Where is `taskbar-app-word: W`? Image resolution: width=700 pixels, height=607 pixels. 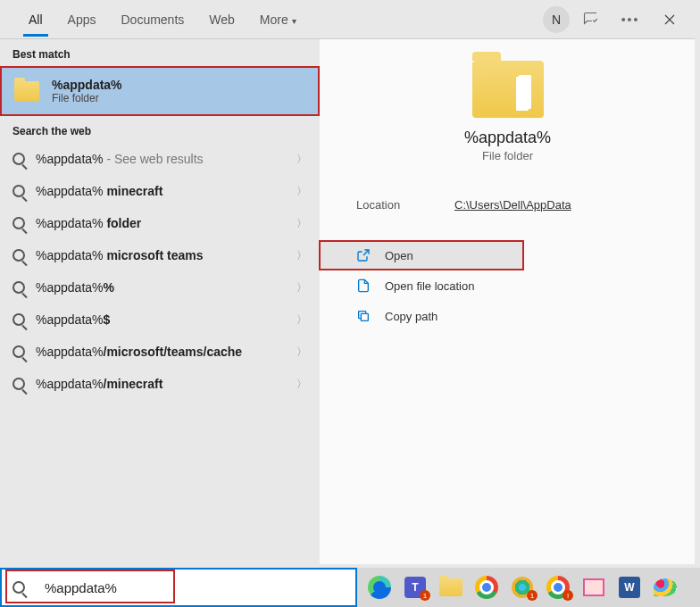
taskbar-app-word: W is located at coordinates (629, 587).